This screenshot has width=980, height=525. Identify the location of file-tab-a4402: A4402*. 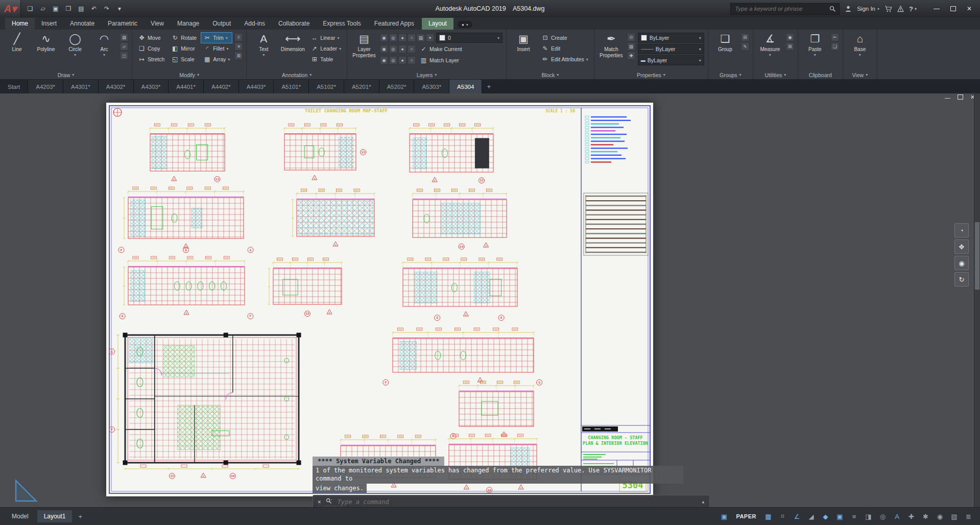
(222, 87).